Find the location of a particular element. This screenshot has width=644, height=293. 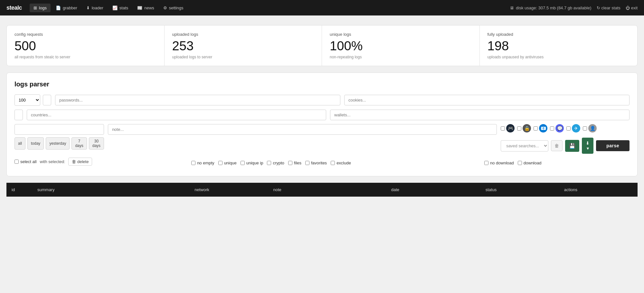

loader-icon: ⬇ is located at coordinates (88, 8).